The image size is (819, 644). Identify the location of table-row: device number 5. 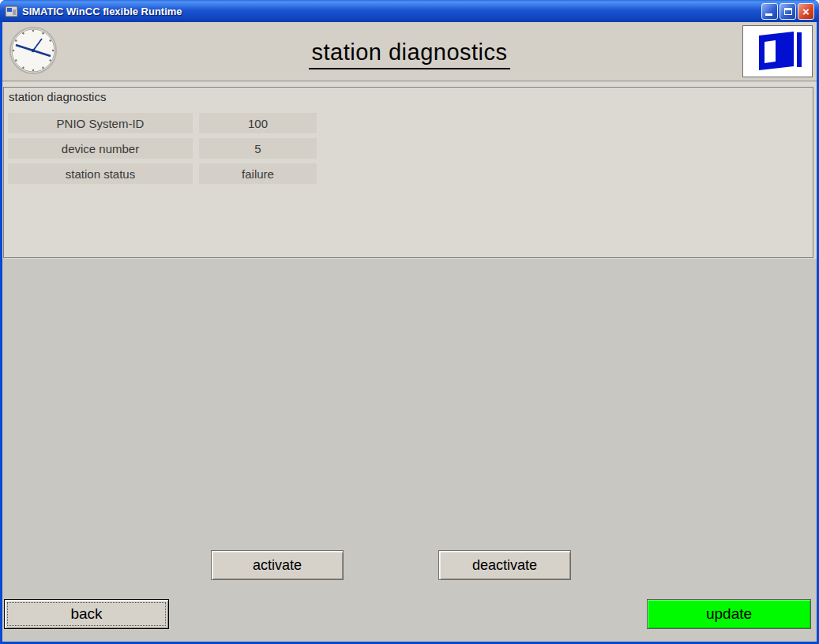
(163, 148).